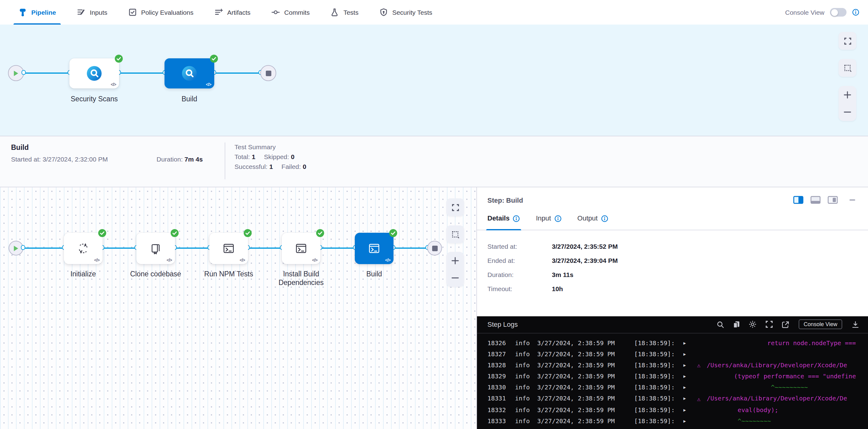  What do you see at coordinates (374, 248) in the screenshot?
I see `terminal-icon` at bounding box center [374, 248].